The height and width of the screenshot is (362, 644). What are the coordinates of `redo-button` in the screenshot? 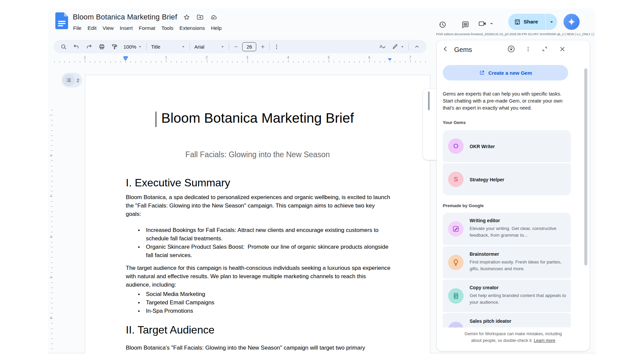 It's located at (89, 47).